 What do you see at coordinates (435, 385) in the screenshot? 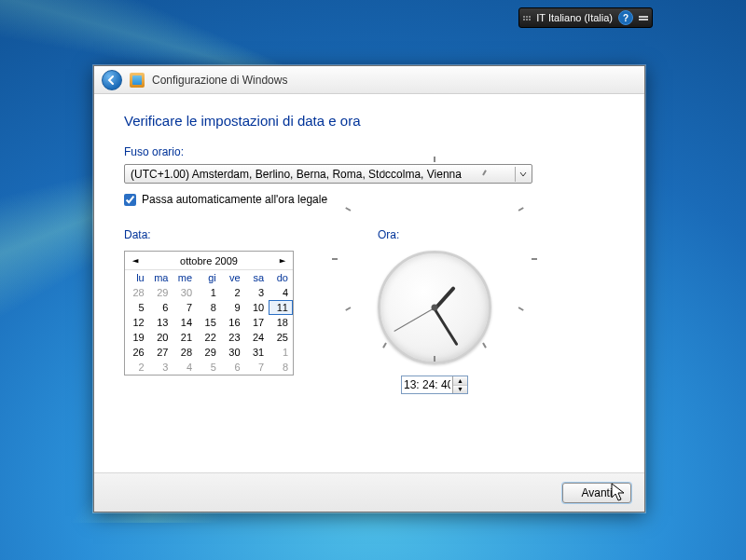
I see `time-input-group: ▲ ▼` at bounding box center [435, 385].